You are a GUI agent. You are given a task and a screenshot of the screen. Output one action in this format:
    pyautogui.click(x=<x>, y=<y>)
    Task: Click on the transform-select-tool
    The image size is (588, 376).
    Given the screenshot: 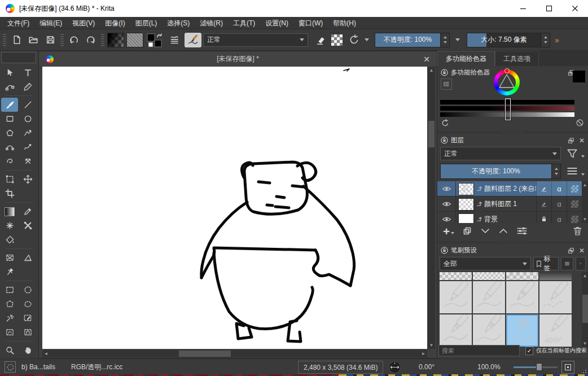 What is the action you would take?
    pyautogui.click(x=10, y=72)
    